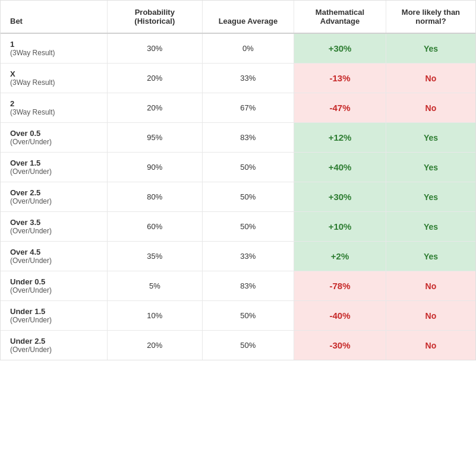 The image size is (476, 453). Describe the element at coordinates (238, 167) in the screenshot. I see `table-row: Over 1.5(Over/Under)90%50%+40%Yes` at that location.